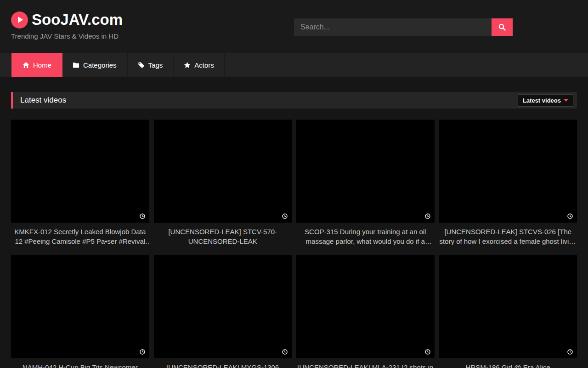  What do you see at coordinates (566, 100) in the screenshot?
I see `caret-down-icon` at bounding box center [566, 100].